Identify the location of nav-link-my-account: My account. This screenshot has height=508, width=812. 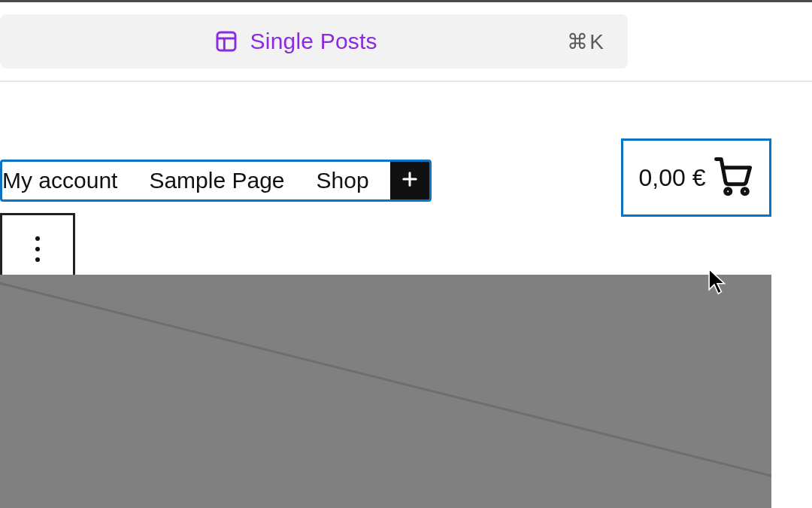
(60, 181).